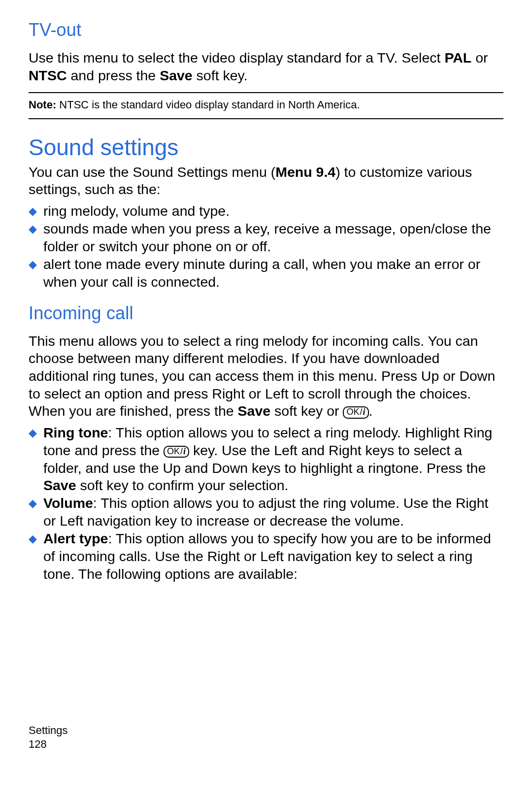  I want to click on text: soft key., so click(220, 75).